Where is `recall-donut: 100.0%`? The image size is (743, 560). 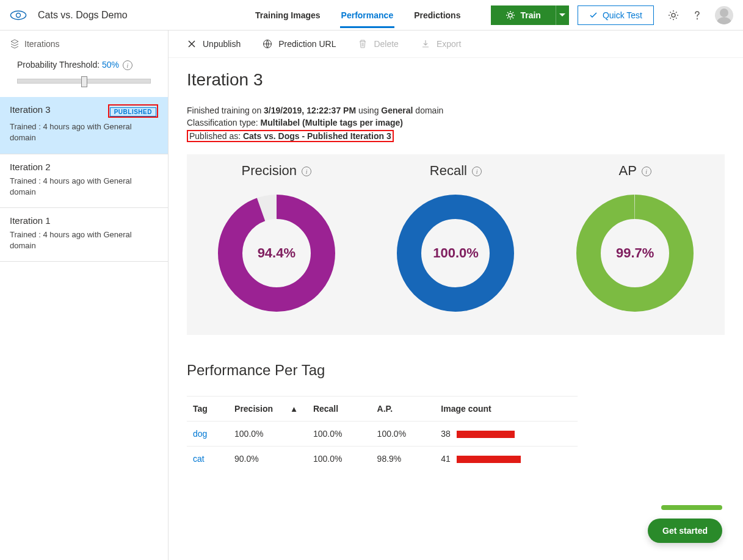
recall-donut: 100.0% is located at coordinates (455, 253).